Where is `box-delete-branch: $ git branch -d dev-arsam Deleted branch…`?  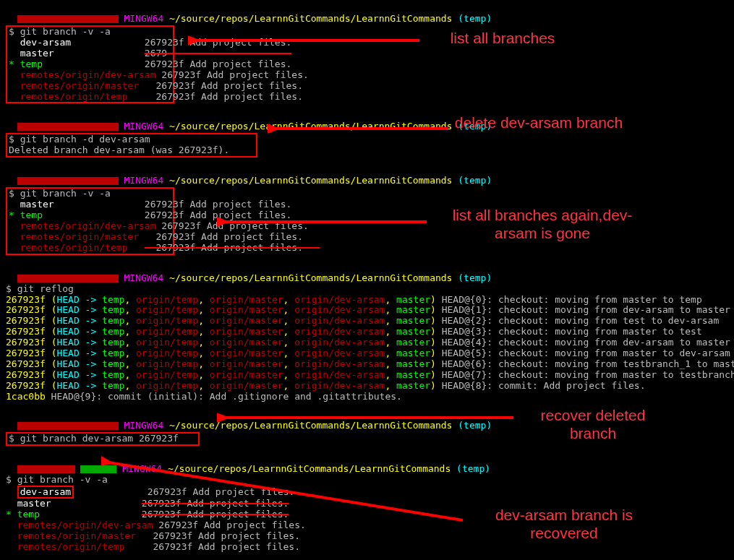
box-delete-branch: $ git branch -d dev-arsam Deleted branch… is located at coordinates (132, 145).